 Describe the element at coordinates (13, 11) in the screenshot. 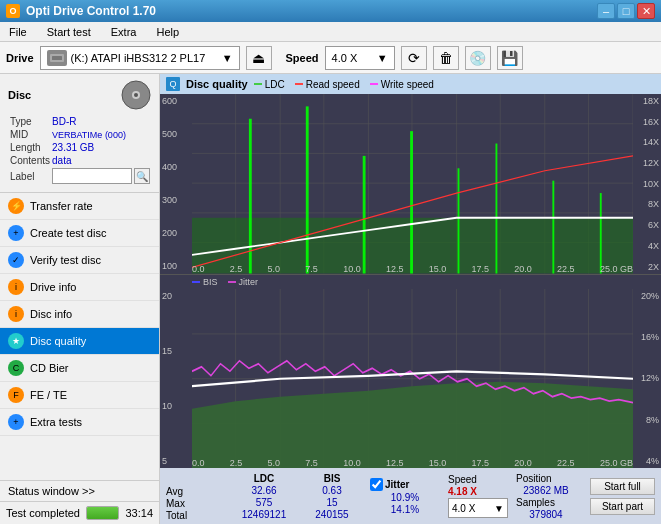

I see `app-icon: O` at that location.